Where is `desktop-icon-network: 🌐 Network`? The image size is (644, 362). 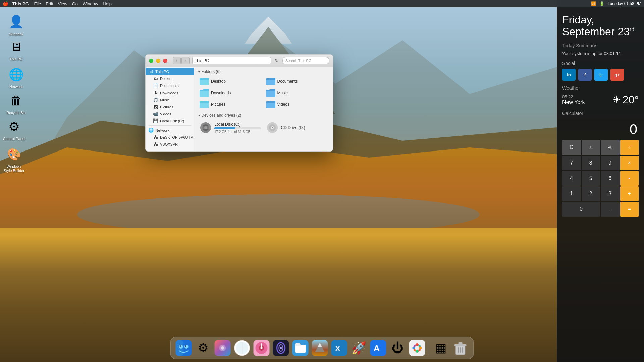 desktop-icon-network: 🌐 Network is located at coordinates (16, 78).